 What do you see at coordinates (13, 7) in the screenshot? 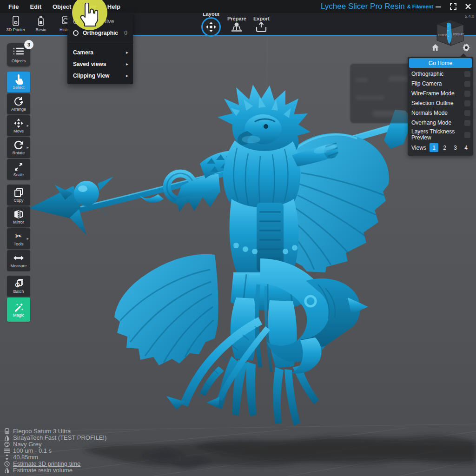
I see `menu-file: File` at bounding box center [13, 7].